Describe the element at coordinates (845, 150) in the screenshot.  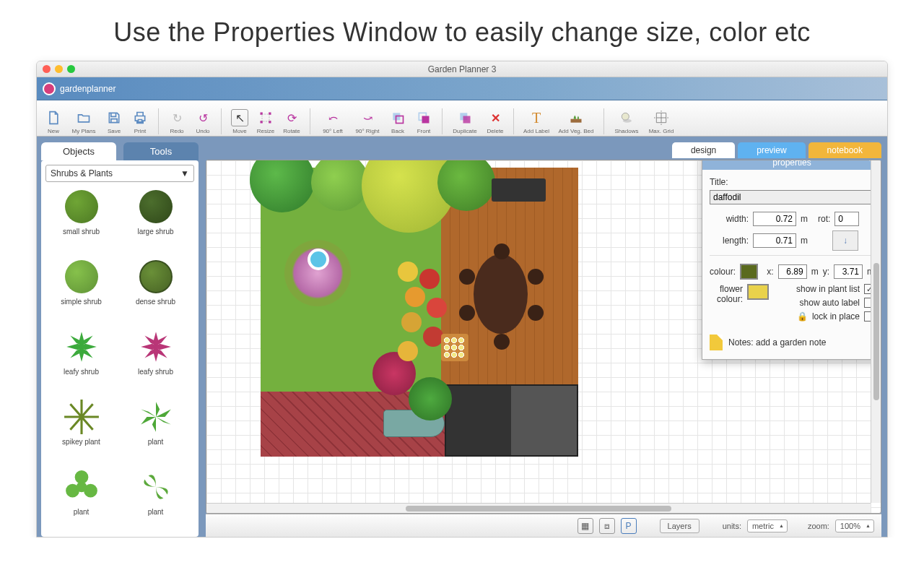
I see `tab-notebook: notebook` at that location.